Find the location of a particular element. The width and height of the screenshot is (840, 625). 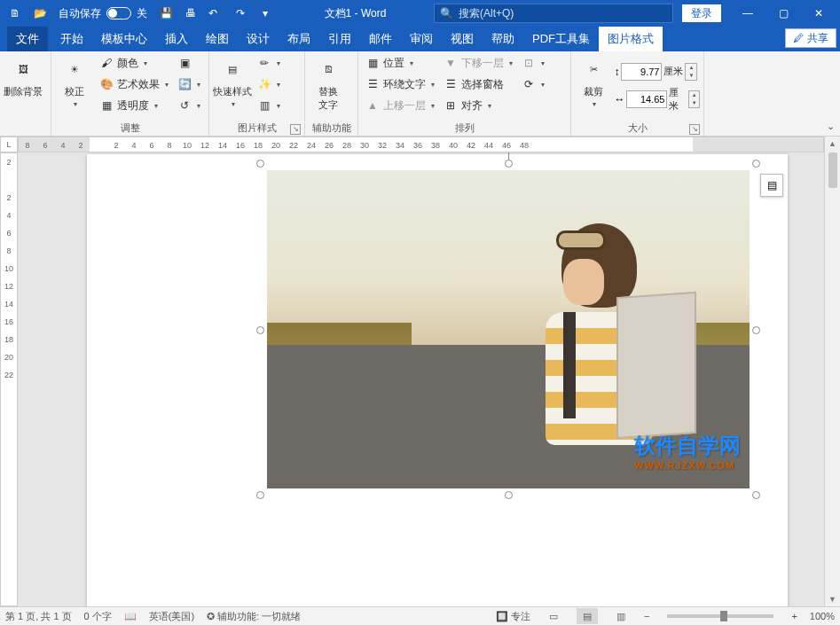

rotate-icon: ⟳ is located at coordinates (529, 84).